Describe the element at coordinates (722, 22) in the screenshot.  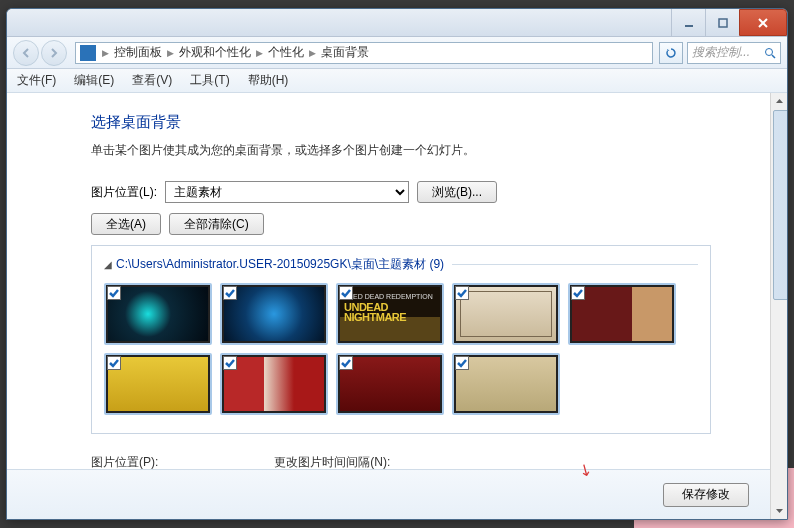
I see `maximize-button` at that location.